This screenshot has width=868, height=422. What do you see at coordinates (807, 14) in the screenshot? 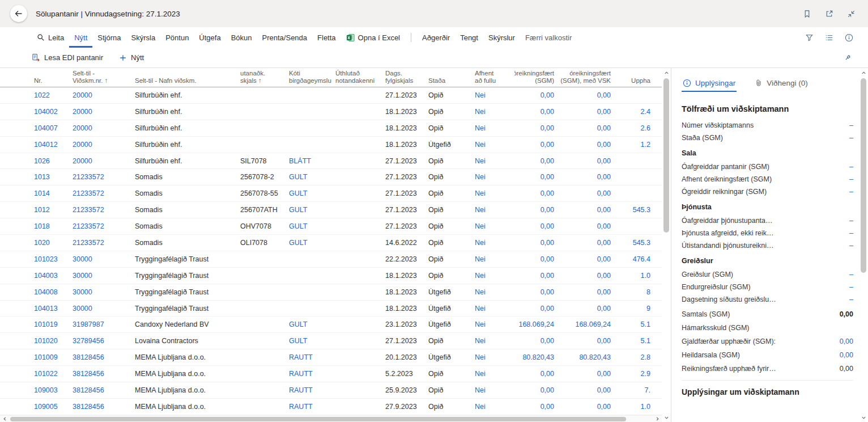
I see `bookmark-button` at bounding box center [807, 14].